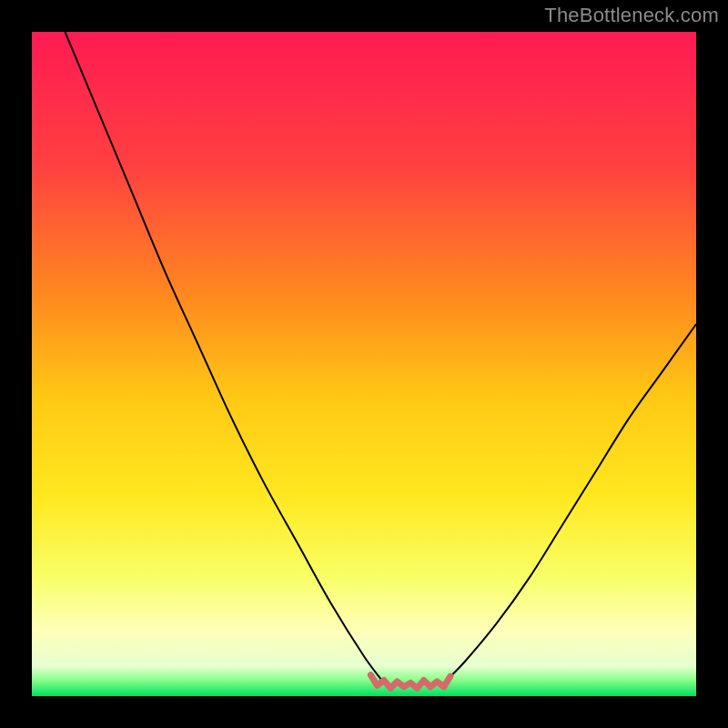 This screenshot has width=728, height=728. I want to click on watermark-text: TheBottleneck.com, so click(632, 15).